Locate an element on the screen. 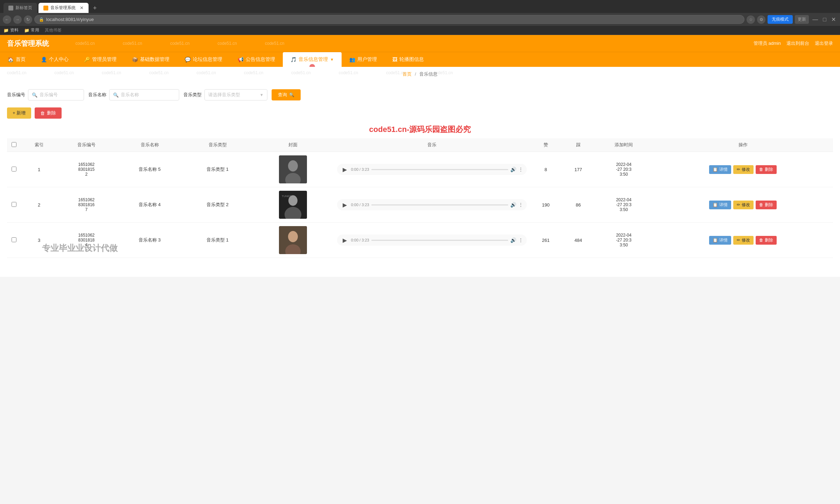 This screenshot has height=504, width=840. reload-button: ↻ is located at coordinates (28, 20).